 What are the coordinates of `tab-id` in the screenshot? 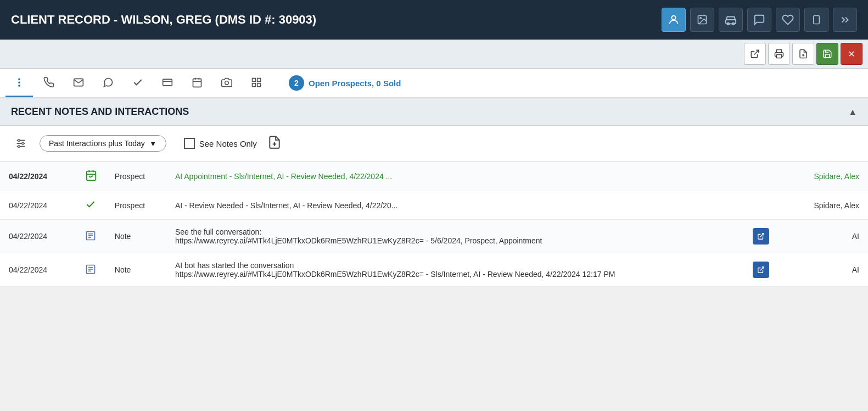 It's located at (167, 83).